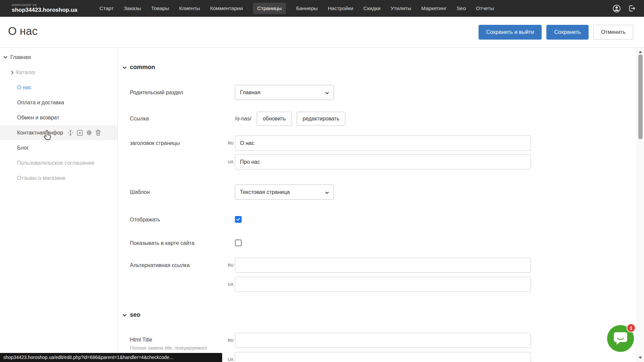  Describe the element at coordinates (140, 119) in the screenshot. I see `field-label: Ссылка` at that location.